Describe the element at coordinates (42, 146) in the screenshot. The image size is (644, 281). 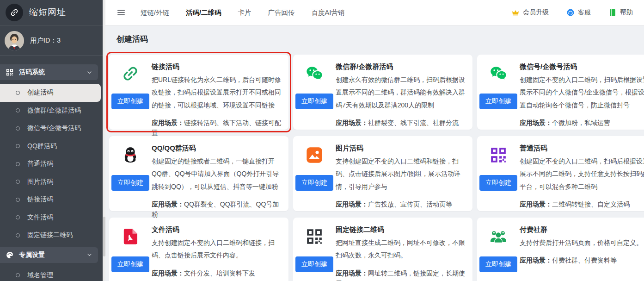
I see `sidebar-item-label: QQ群活码` at that location.